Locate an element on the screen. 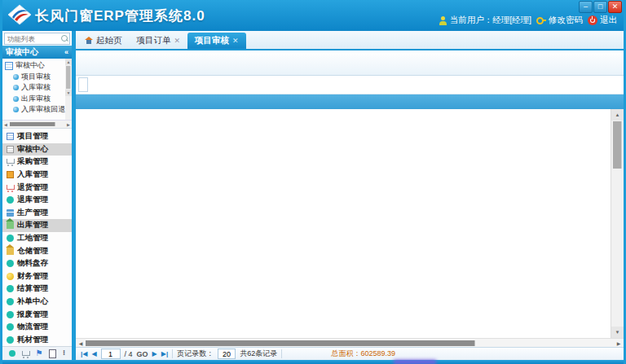 The width and height of the screenshot is (626, 364). logout-button: 退出 is located at coordinates (602, 20).